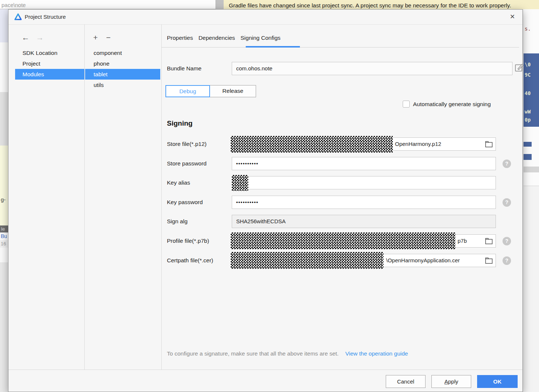 This screenshot has height=392, width=539. Describe the element at coordinates (4, 229) in the screenshot. I see `bg-left-segment: le` at that location.